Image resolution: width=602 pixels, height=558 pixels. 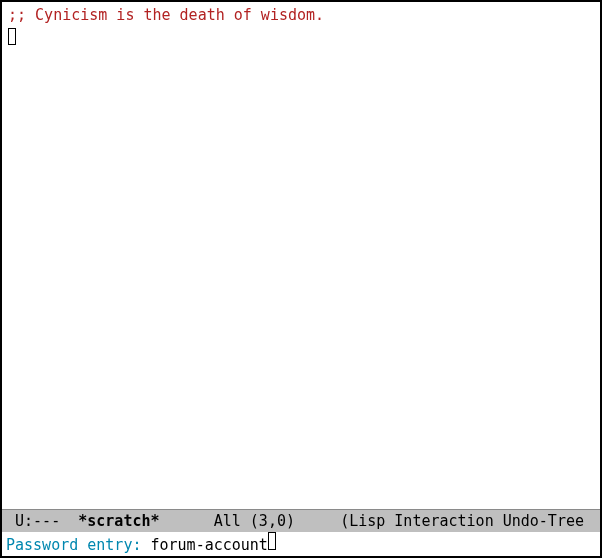 What do you see at coordinates (301, 521) in the screenshot?
I see `mode-line: U:--- *scratch* All (3,0) (Lisp Interact…` at bounding box center [301, 521].